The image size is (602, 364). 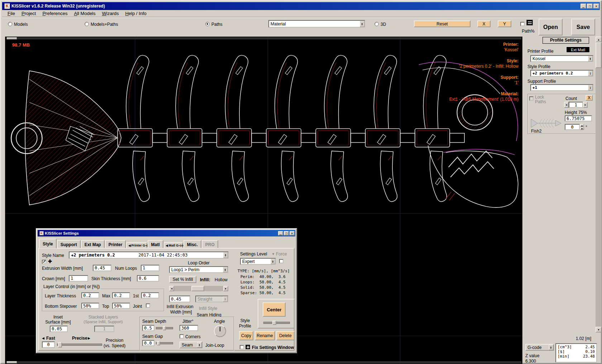 What do you see at coordinates (153, 336) in the screenshot?
I see `seam-gap-label: Seam Gap` at bounding box center [153, 336].